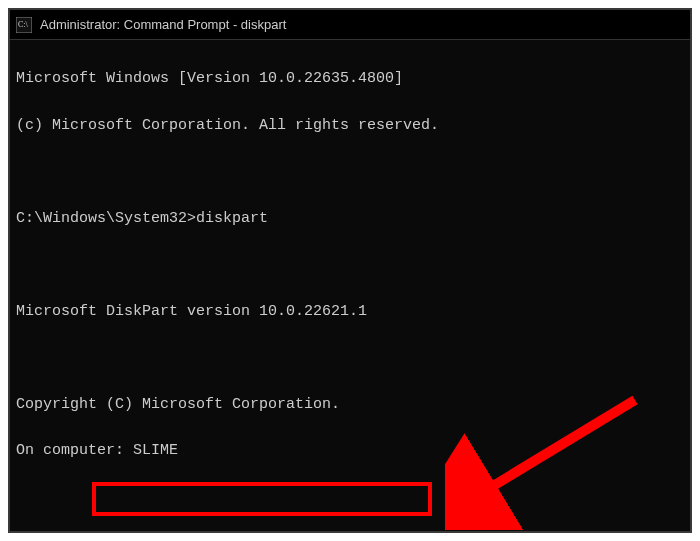 Image resolution: width=700 pixels, height=541 pixels. I want to click on titlebar: C:\ Administrator: Command Prompt - disk…, so click(350, 25).